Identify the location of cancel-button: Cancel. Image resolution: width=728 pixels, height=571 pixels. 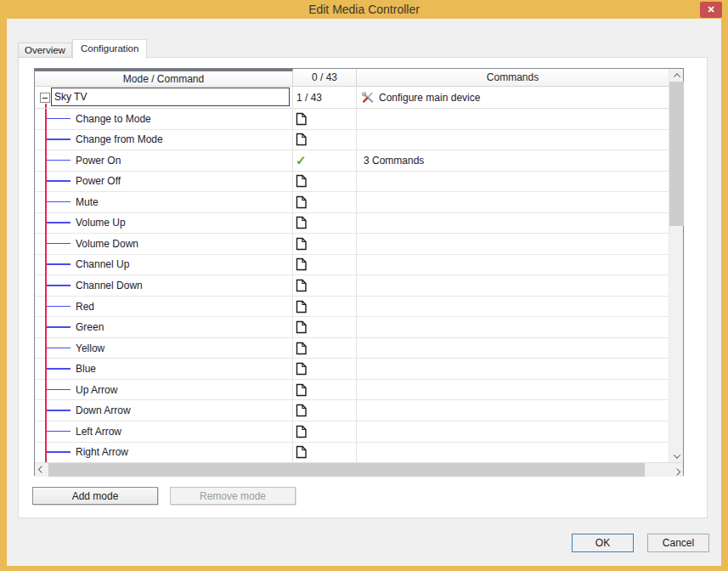
(678, 543).